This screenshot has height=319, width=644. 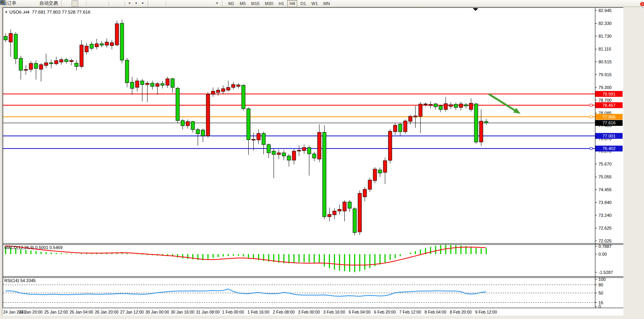 I want to click on arrange-windows-icon, so click(x=114, y=3).